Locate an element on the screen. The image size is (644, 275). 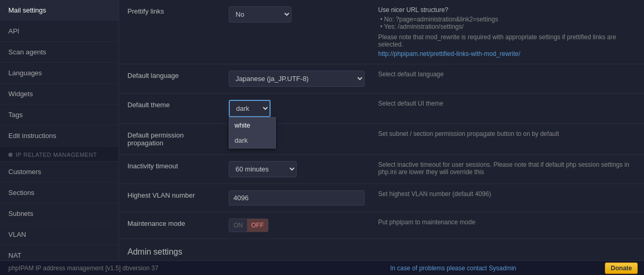
default-permission-row: Default permission propagation Set subne… is located at coordinates (381, 139).